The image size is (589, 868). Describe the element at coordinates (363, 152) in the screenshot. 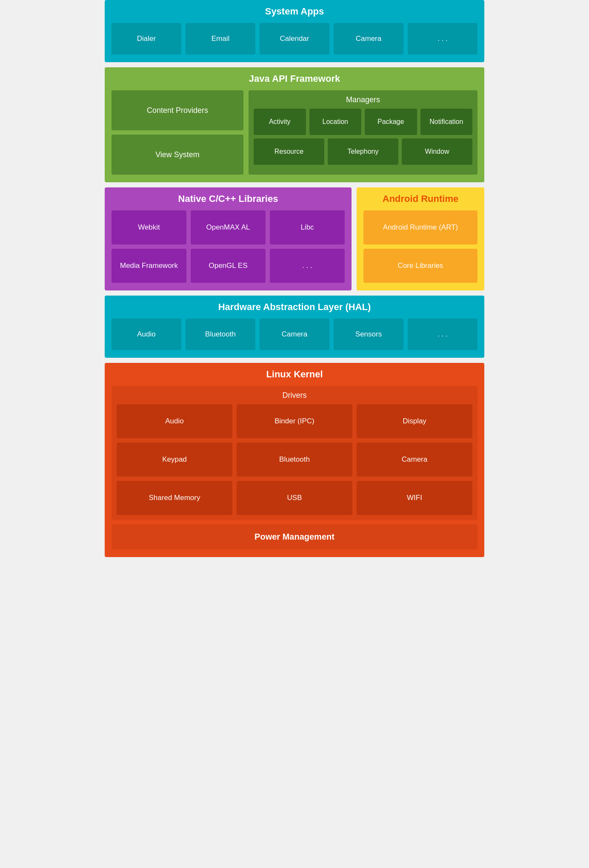

I see `managers-row2: ResourceTelephonyWindow` at that location.